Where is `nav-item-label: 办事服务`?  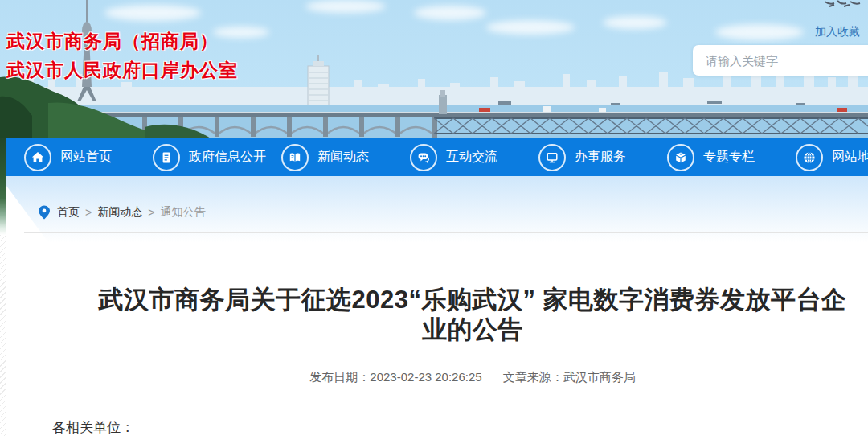 nav-item-label: 办事服务 is located at coordinates (600, 158).